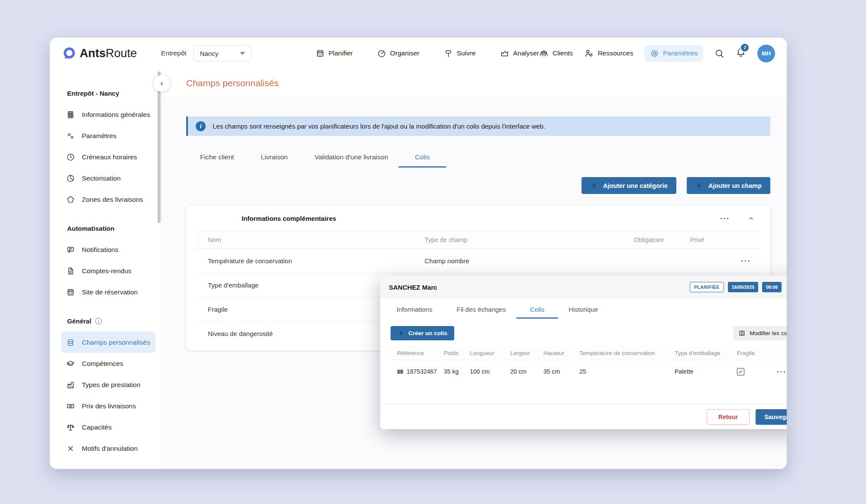  Describe the element at coordinates (481, 218) in the screenshot. I see `card-title: Informations complémentaires` at that location.